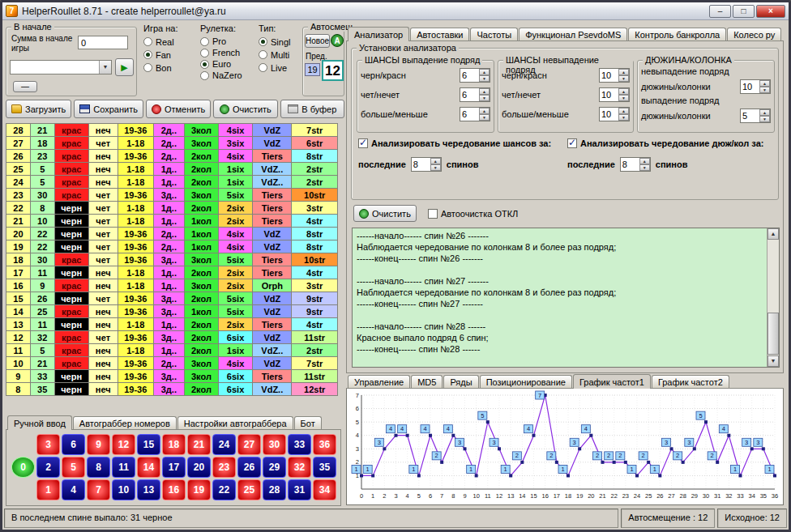 The image size is (791, 532). What do you see at coordinates (125, 423) in the screenshot?
I see `input-tab-2: Автограббер номеров` at bounding box center [125, 423].